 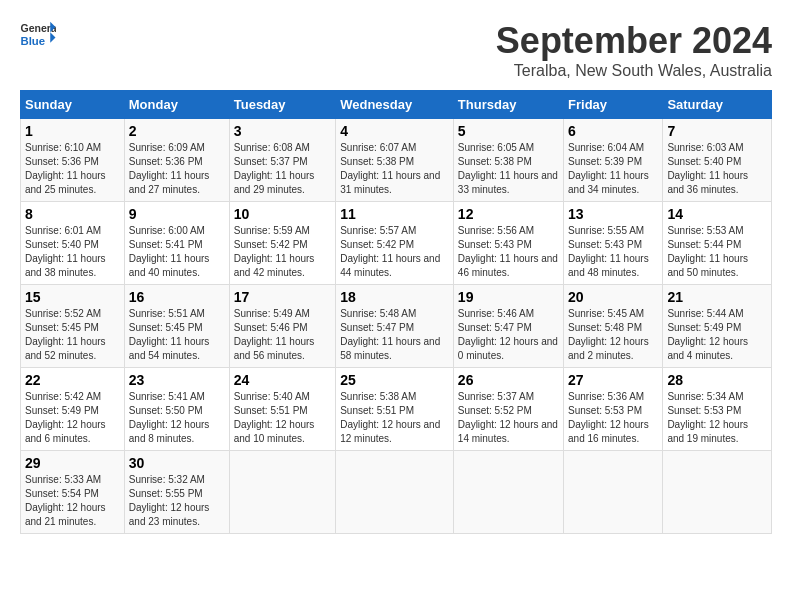 What do you see at coordinates (176, 492) in the screenshot?
I see `calendar-cell: 30 Sunrise: 5:32 AM Sunset: 5:55 PM Dayl…` at bounding box center [176, 492].